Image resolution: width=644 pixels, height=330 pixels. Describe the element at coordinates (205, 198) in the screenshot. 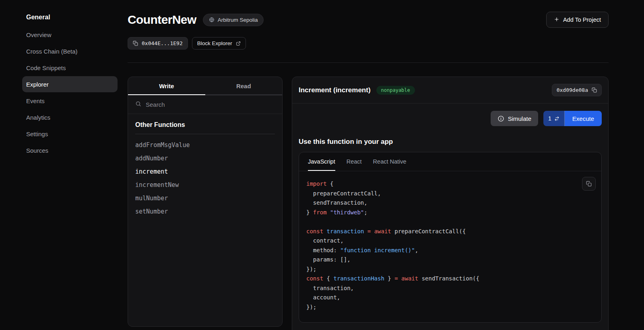

I see `function-item-mulNumber: mulNumber` at that location.